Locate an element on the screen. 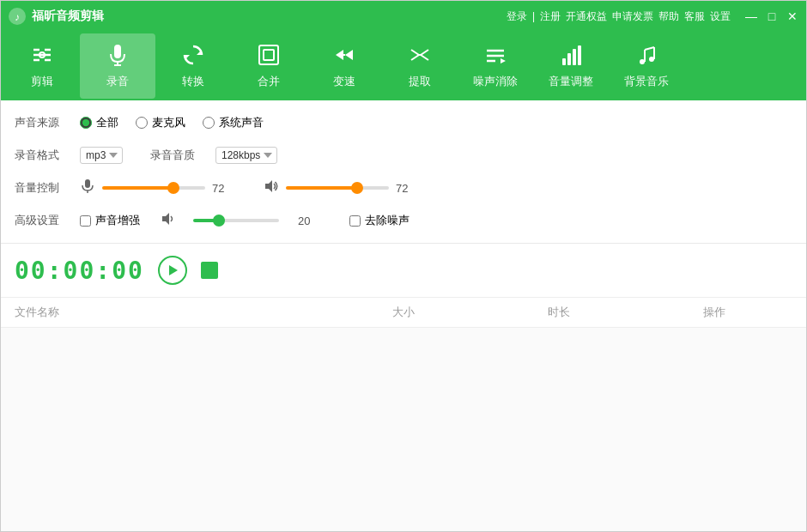 This screenshot has width=807, height=532. nav-invoice: 申请发票 is located at coordinates (633, 17).